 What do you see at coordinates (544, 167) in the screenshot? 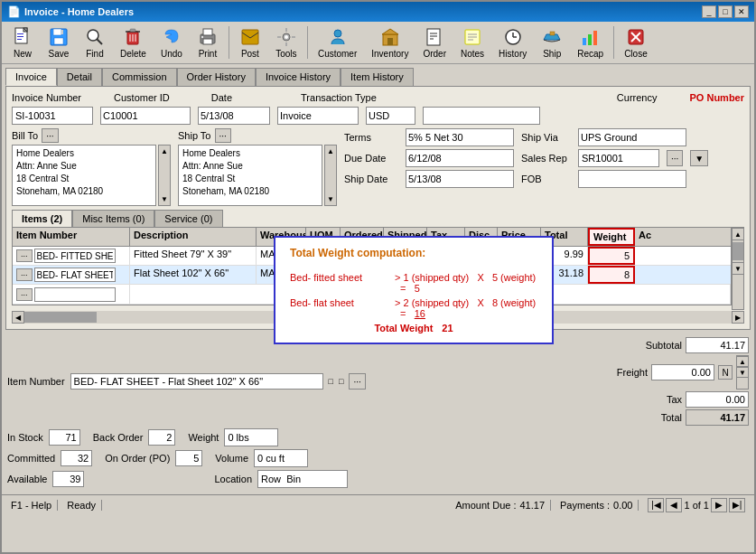
I see `terms-section: Terms 5% 5 Net 30 Ship Via UPS Ground Du…` at bounding box center [544, 167].